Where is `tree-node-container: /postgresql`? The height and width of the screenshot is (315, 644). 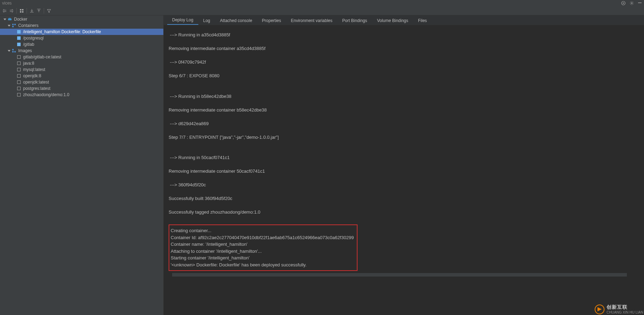 tree-node-container: /postgresql is located at coordinates (82, 38).